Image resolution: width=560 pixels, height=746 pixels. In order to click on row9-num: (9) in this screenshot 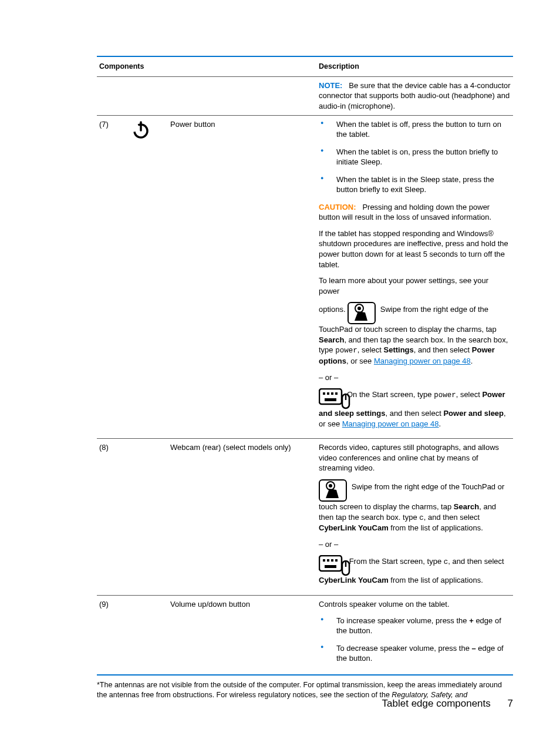, I will do `click(113, 635)`.